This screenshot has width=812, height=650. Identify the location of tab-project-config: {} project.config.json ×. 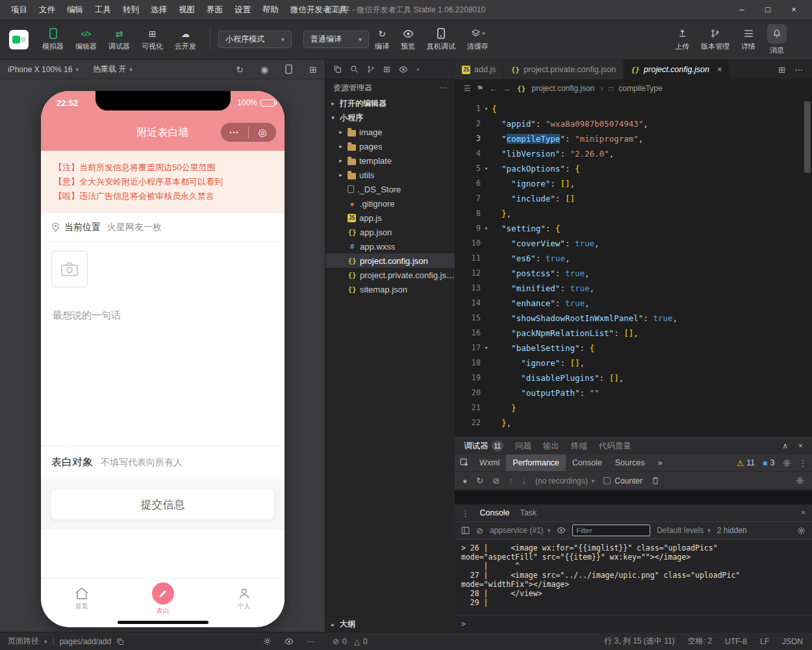
(677, 70).